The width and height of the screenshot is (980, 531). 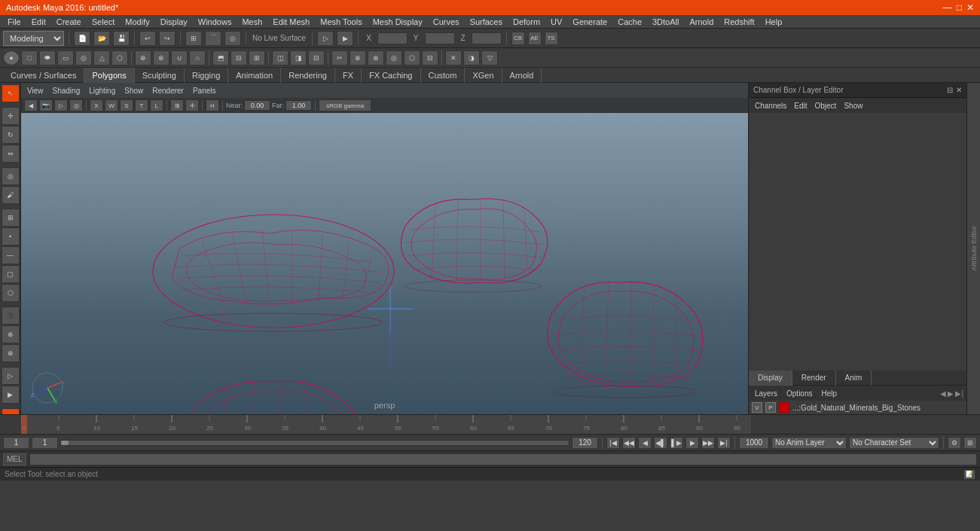 What do you see at coordinates (854, 378) in the screenshot?
I see `anim-tab: Anim` at bounding box center [854, 378].